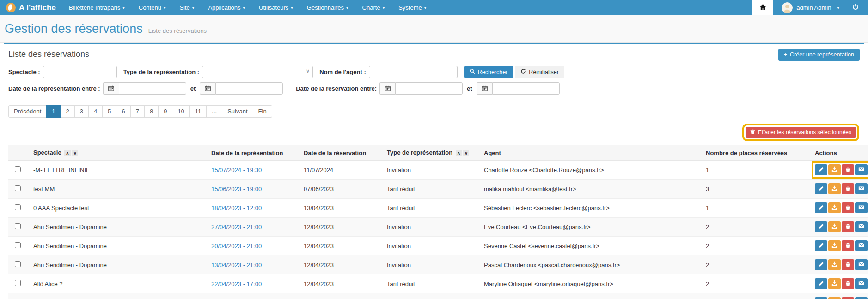 This screenshot has width=868, height=299. I want to click on home-button, so click(763, 7).